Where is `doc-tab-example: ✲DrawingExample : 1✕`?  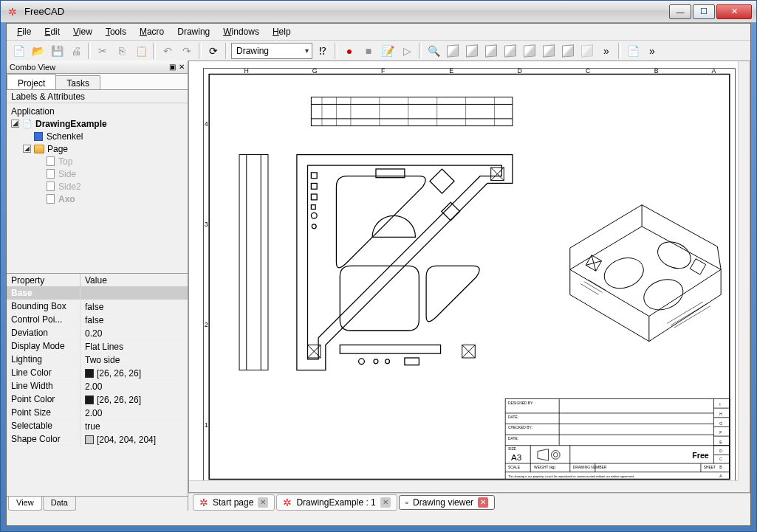
doc-tab-example: ✲DrawingExample : 1✕ is located at coordinates (337, 502).